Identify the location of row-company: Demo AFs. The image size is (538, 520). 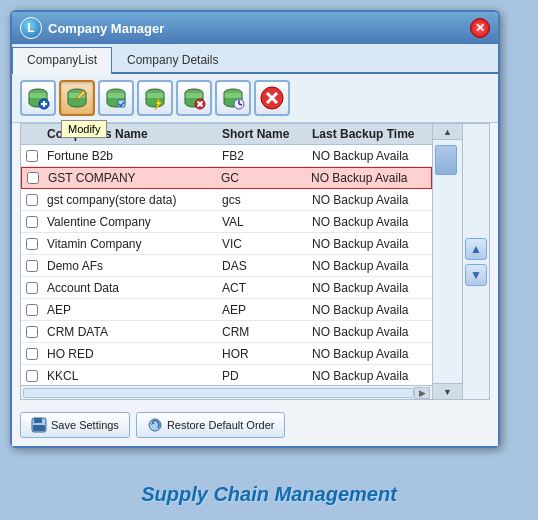
(132, 266).